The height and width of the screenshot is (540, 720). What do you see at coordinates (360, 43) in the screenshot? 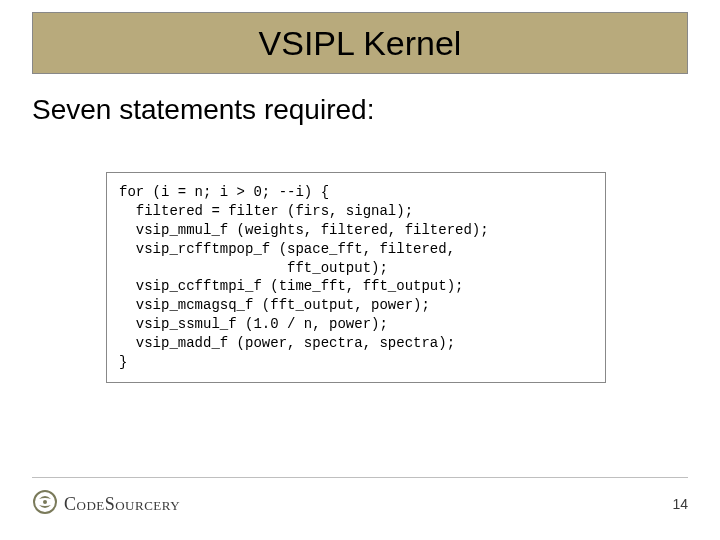
I see `title-band: VSIPL Kernel` at bounding box center [360, 43].